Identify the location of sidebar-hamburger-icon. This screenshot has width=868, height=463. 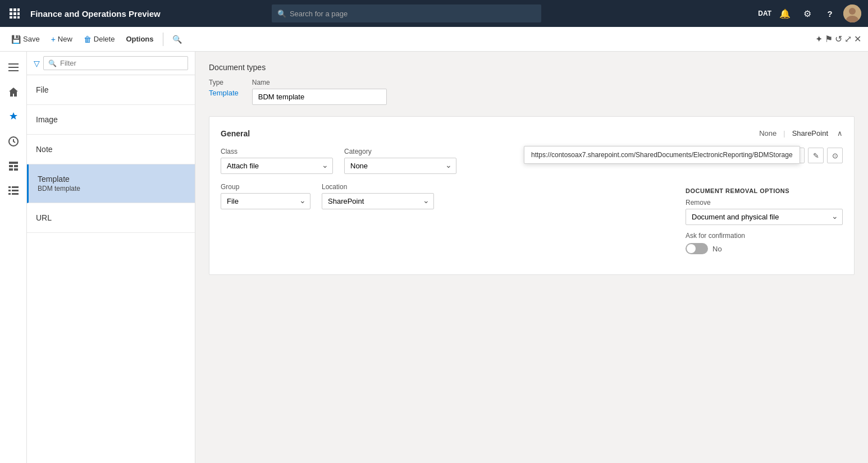
(13, 67).